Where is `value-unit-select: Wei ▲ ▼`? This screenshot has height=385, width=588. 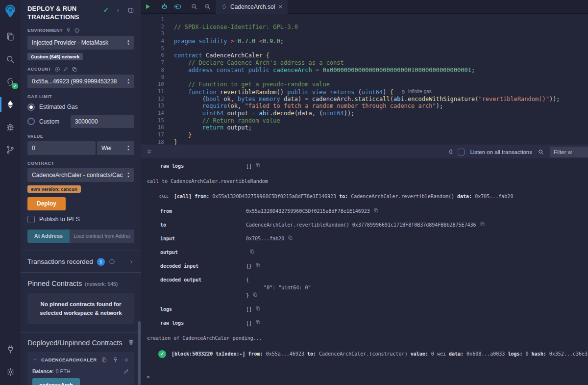 value-unit-select: Wei ▲ ▼ is located at coordinates (116, 148).